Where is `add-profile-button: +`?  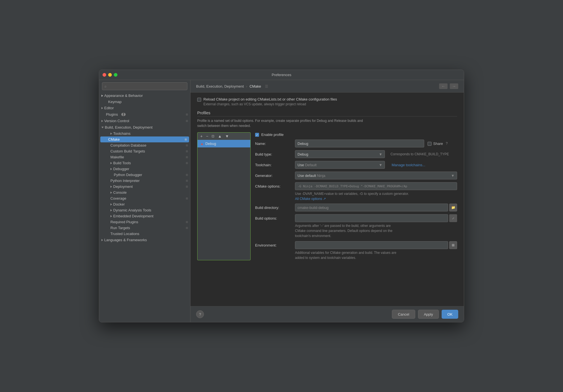
add-profile-button: + is located at coordinates (201, 136).